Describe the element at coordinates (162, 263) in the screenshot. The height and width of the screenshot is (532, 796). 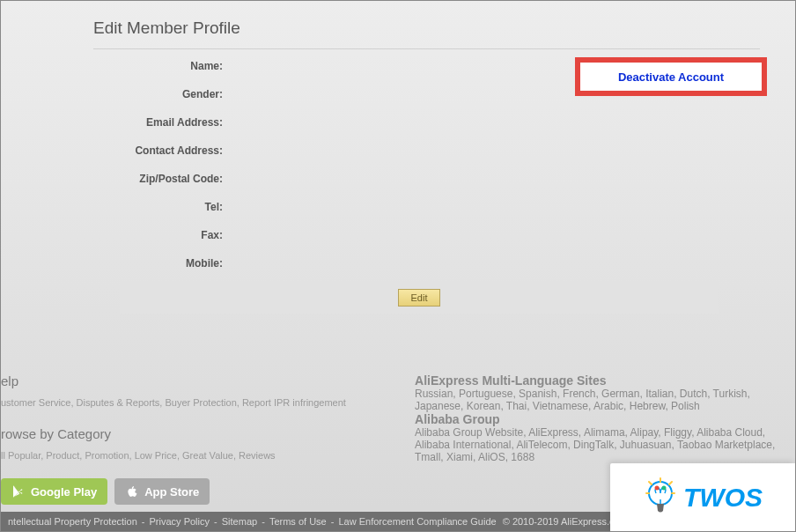
I see `label-mobile: Mobile:` at that location.